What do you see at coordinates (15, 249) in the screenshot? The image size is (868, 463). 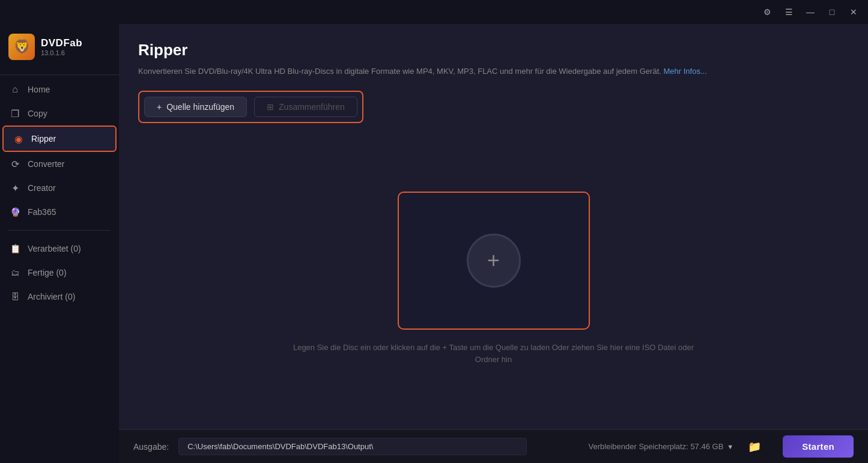 I see `processing-icon` at bounding box center [15, 249].